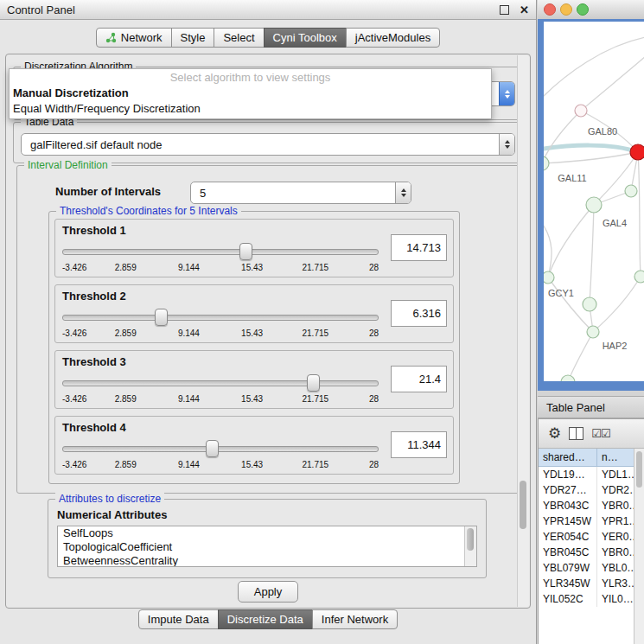  What do you see at coordinates (67, 165) in the screenshot?
I see `group-title: Interval Definition` at bounding box center [67, 165].